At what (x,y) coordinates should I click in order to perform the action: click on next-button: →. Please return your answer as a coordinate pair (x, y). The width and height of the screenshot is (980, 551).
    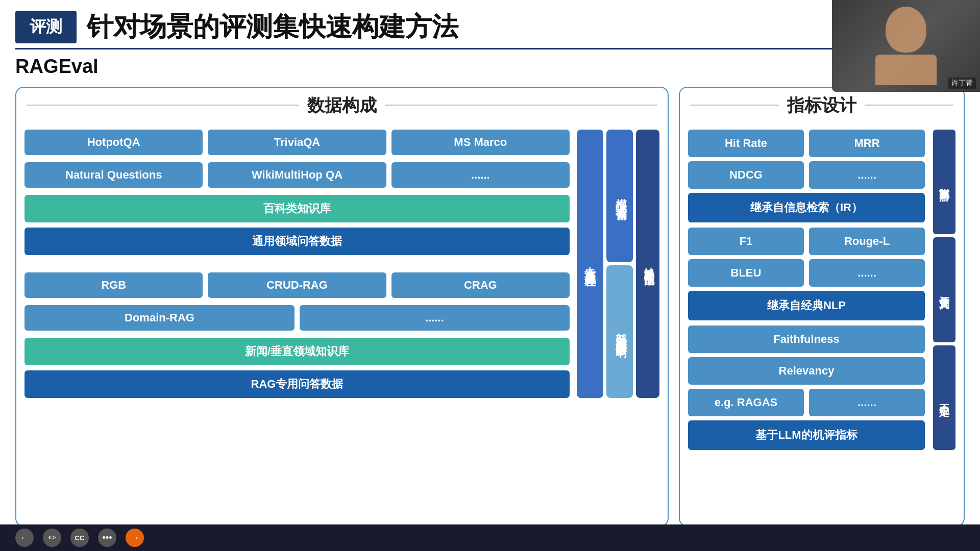
    Looking at the image, I should click on (135, 538).